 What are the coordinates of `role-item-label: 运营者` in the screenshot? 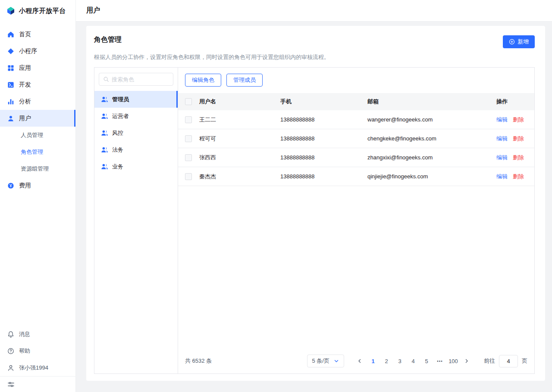 It's located at (121, 116).